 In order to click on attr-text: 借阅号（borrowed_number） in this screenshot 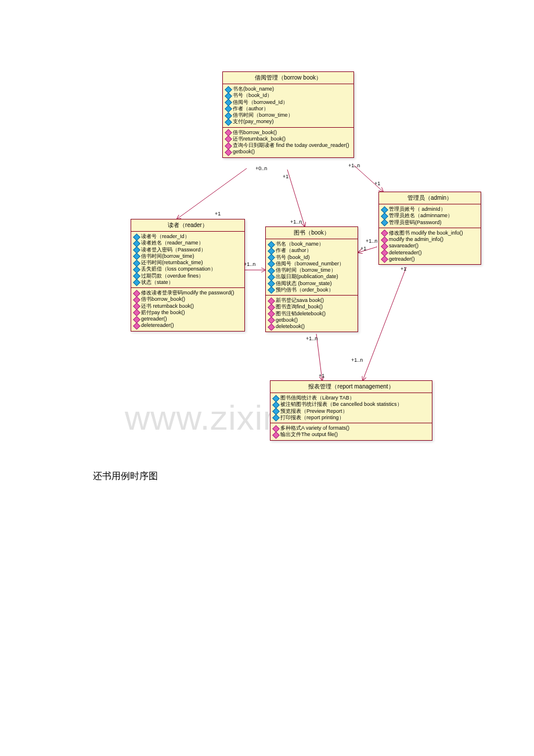, I will do `click(310, 264)`.